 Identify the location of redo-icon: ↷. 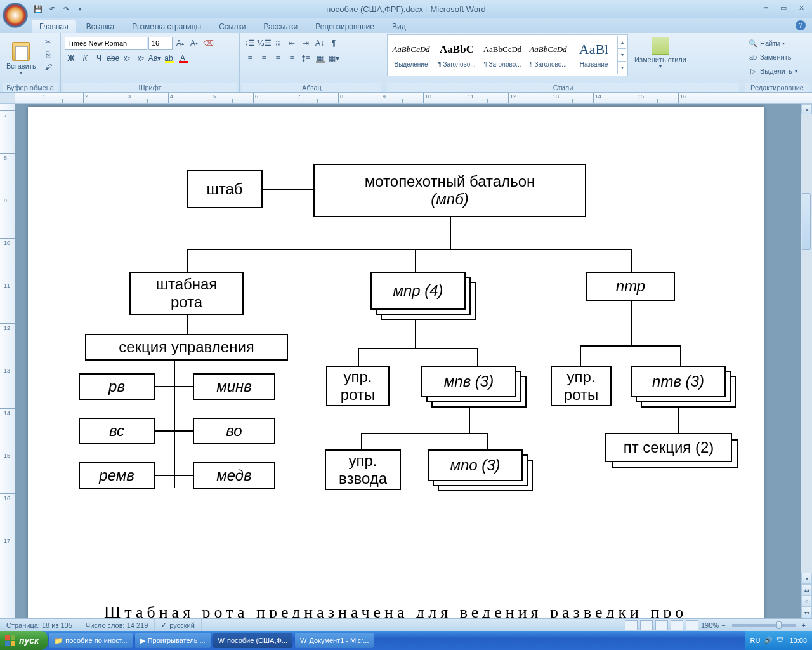
(66, 9).